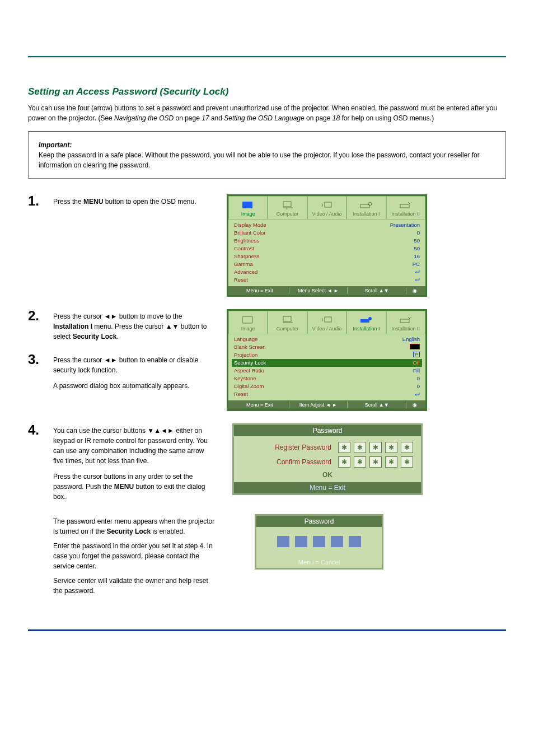 Image resolution: width=534 pixels, height=756 pixels. What do you see at coordinates (267, 555) in the screenshot?
I see `step-5: The password enter menu appears when the…` at bounding box center [267, 555].